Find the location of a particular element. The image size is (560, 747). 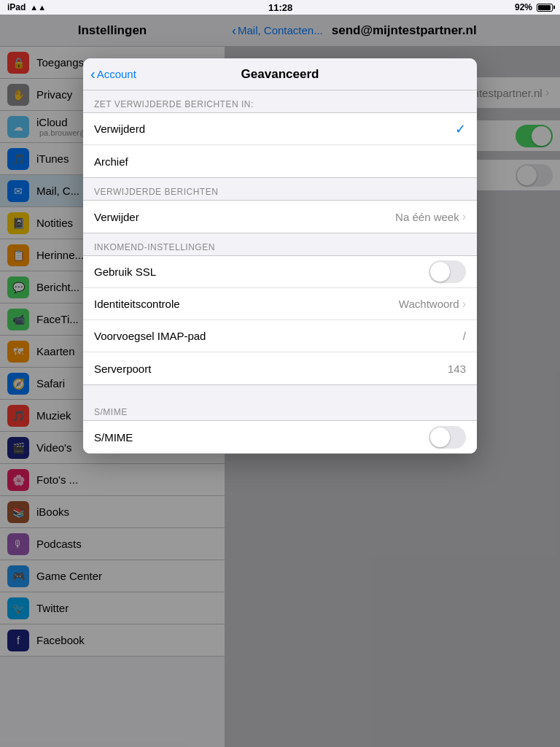

row-verwijder: Verwijder Na één week › is located at coordinates (280, 217).